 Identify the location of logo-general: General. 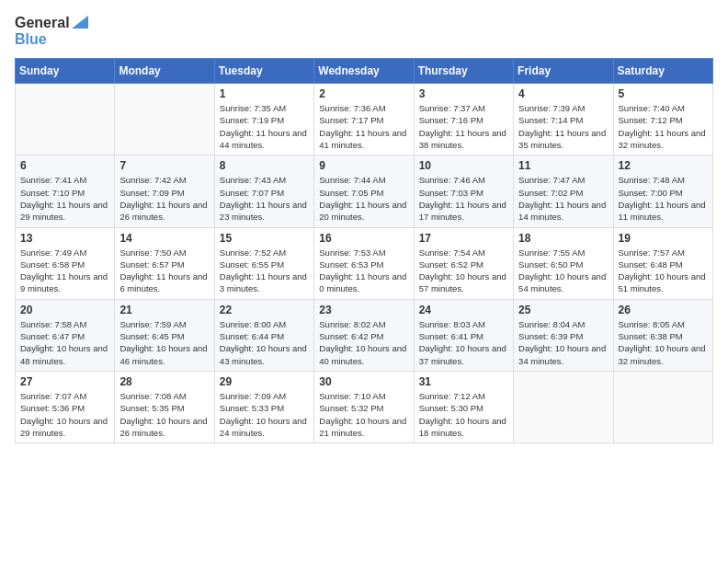
(42, 23).